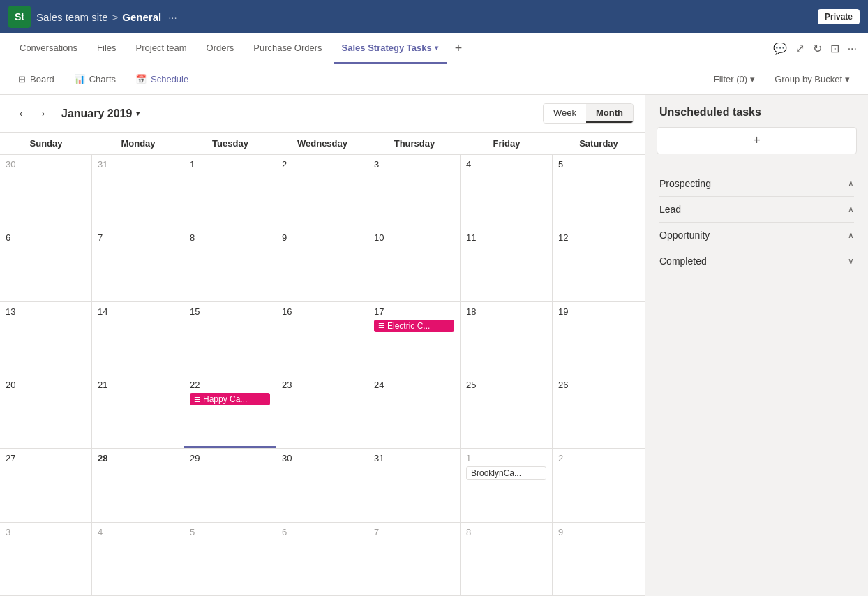  I want to click on board-view-btn: ⊞ Board, so click(36, 80).